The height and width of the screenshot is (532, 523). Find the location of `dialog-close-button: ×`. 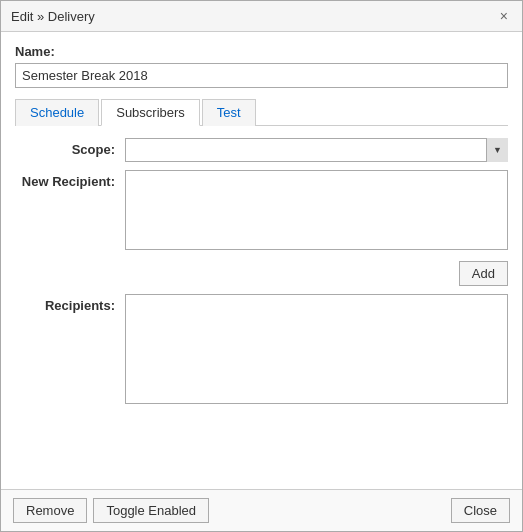

dialog-close-button: × is located at coordinates (504, 16).